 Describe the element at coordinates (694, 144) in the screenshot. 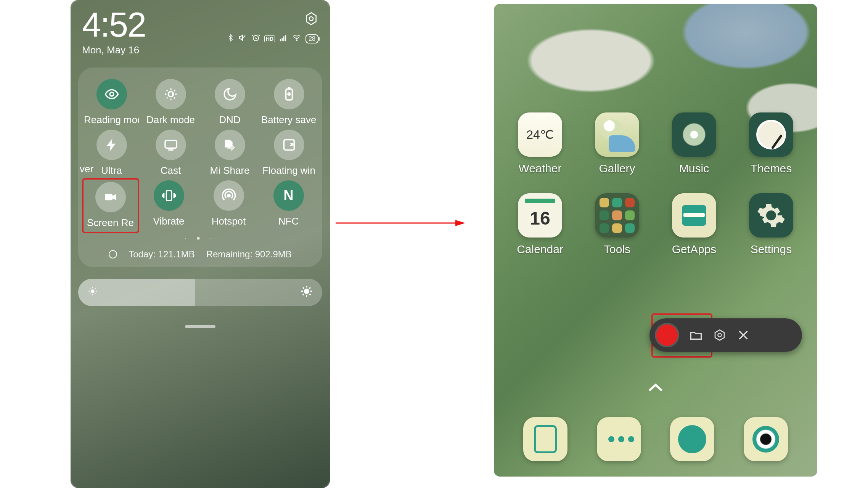

I see `app-music: Music` at that location.